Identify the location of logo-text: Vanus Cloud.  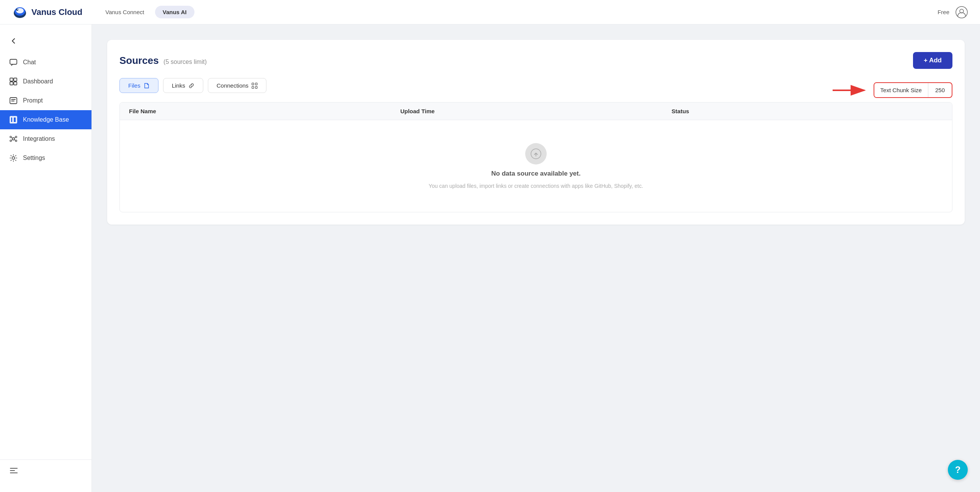
(57, 12).